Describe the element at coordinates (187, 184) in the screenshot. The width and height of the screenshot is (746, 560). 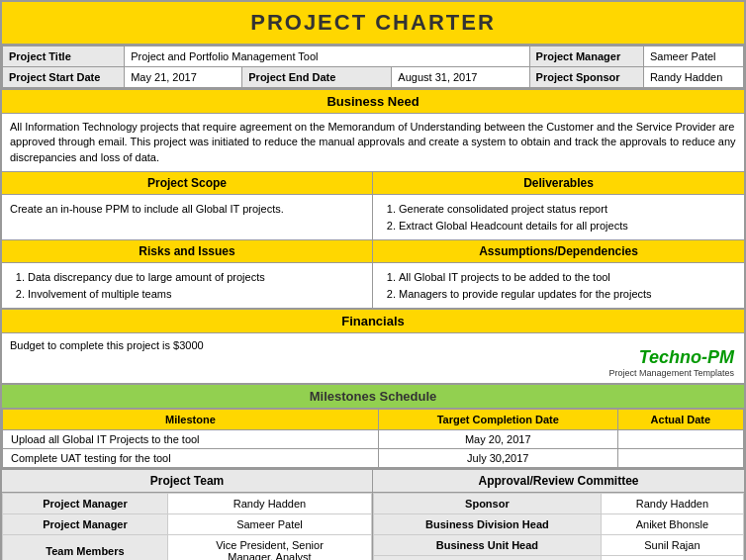
I see `scope-header: Project Scope` at that location.